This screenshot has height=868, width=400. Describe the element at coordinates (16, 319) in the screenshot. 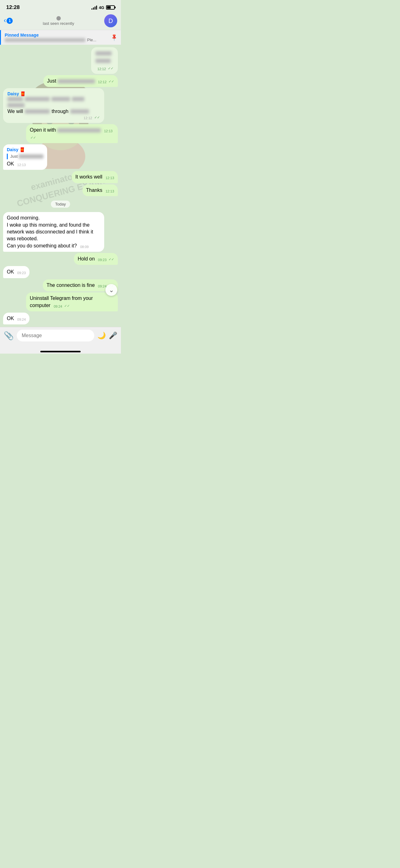

I see `message-bubble-ok-2: OK 09:24` at that location.